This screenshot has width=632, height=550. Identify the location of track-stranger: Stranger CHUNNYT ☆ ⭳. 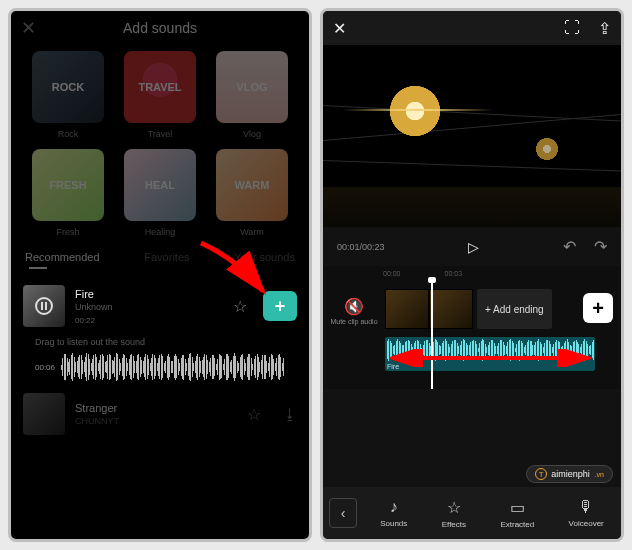
(160, 414).